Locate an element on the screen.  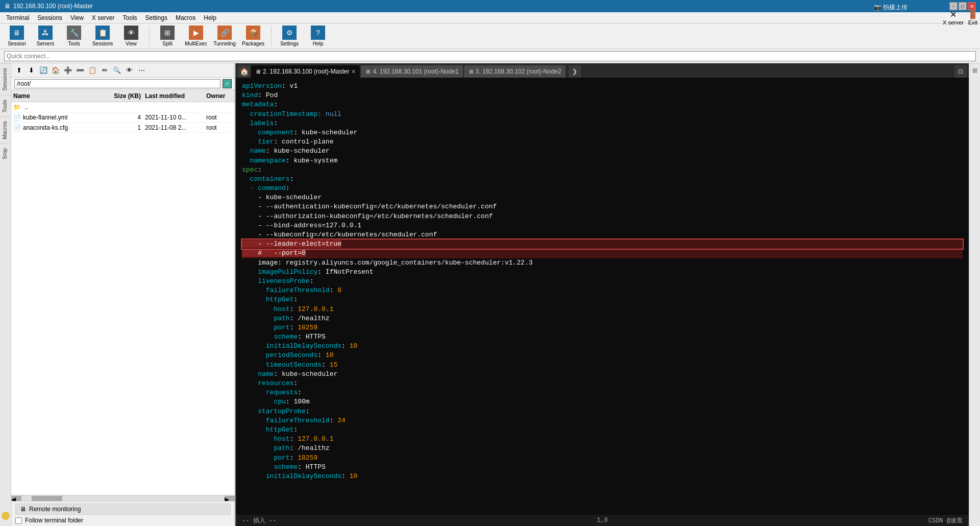
terminal-line: initialDelaySeconds: 10 is located at coordinates (602, 346).